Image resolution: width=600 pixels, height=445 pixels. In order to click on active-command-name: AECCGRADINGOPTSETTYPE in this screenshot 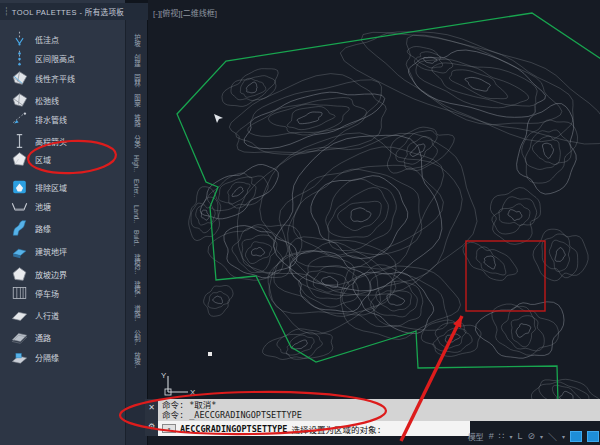, I will do `click(234, 429)`.